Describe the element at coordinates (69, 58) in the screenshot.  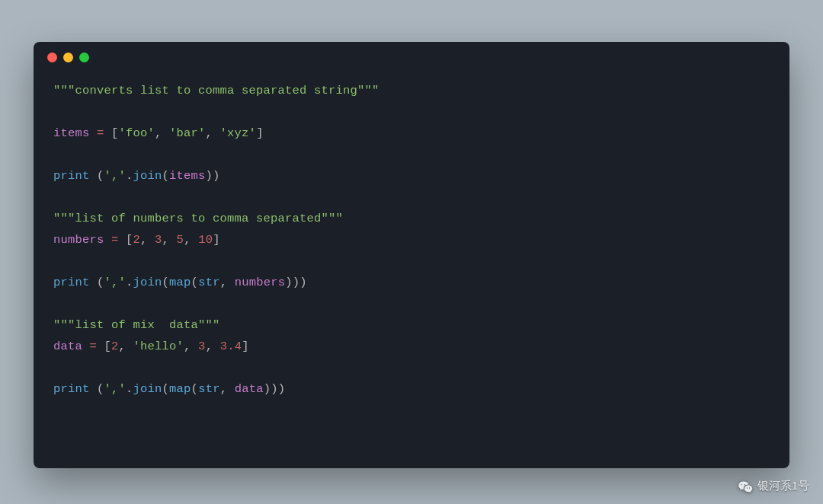
I see `minimize-icon` at that location.